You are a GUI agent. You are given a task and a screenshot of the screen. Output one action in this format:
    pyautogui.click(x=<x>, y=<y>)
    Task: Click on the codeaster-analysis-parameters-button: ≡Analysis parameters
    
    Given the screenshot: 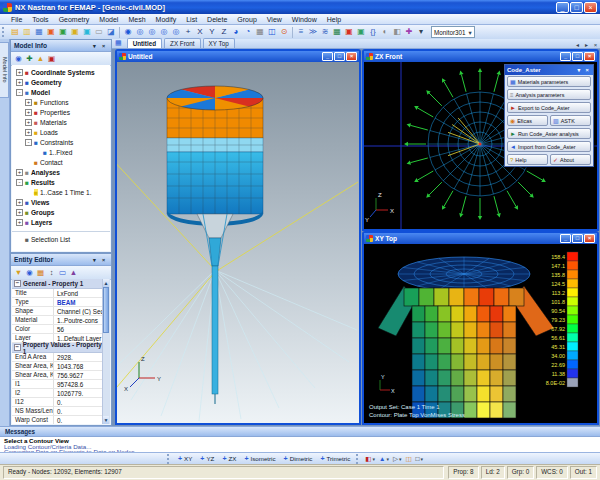 What is the action you would take?
    pyautogui.click(x=549, y=94)
    